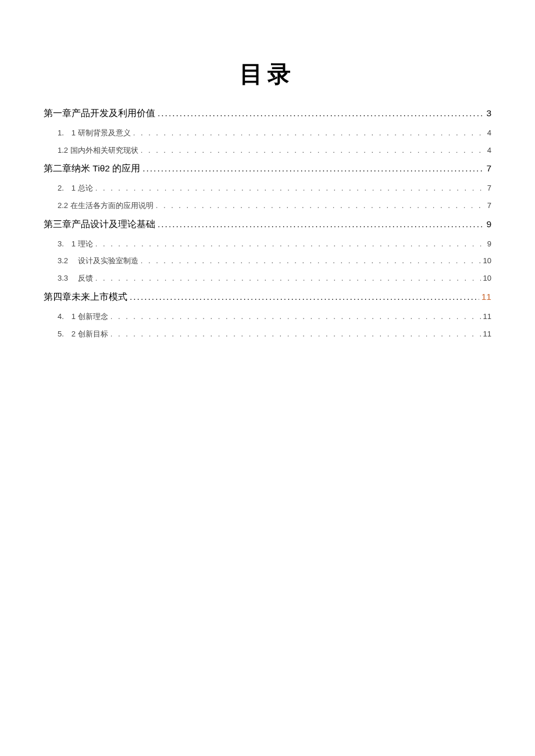 The image size is (535, 756). Describe the element at coordinates (268, 206) in the screenshot. I see `toc-entry: 2.2 在生活各方面的应用说明. . . . . . . . . . . . .…` at that location.